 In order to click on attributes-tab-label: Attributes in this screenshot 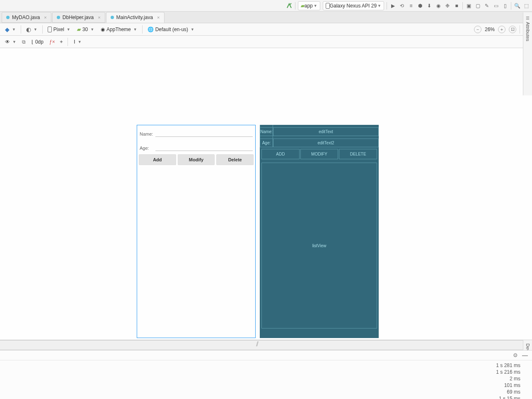, I will do `click(528, 32)`.